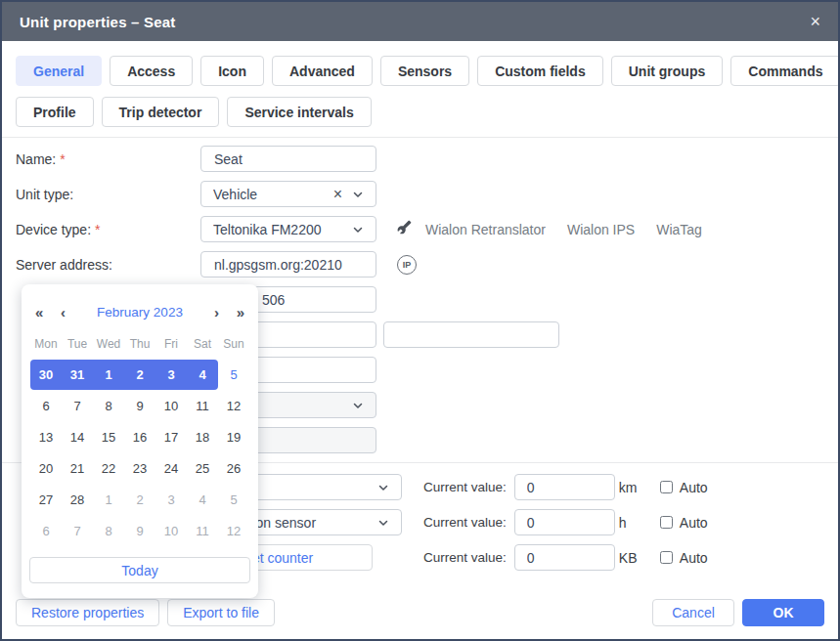  What do you see at coordinates (638, 523) in the screenshot?
I see `unit-h: h` at bounding box center [638, 523].